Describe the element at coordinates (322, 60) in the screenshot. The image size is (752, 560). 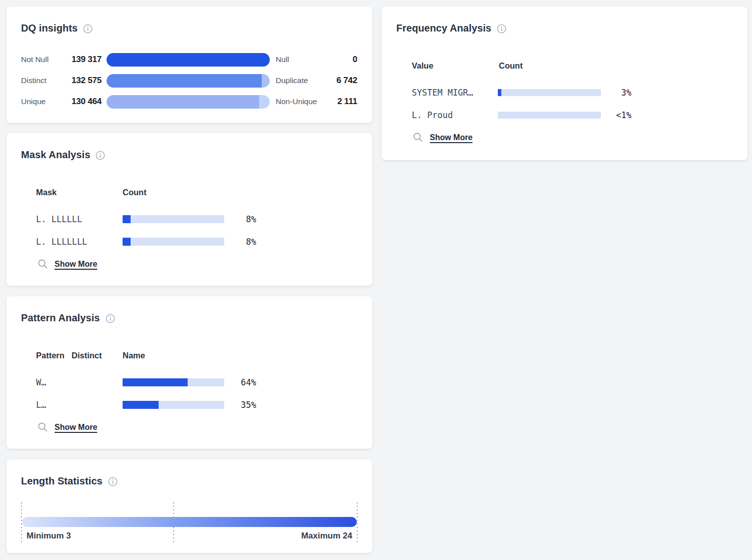
I see `dq-row-right-value: 0` at that location.